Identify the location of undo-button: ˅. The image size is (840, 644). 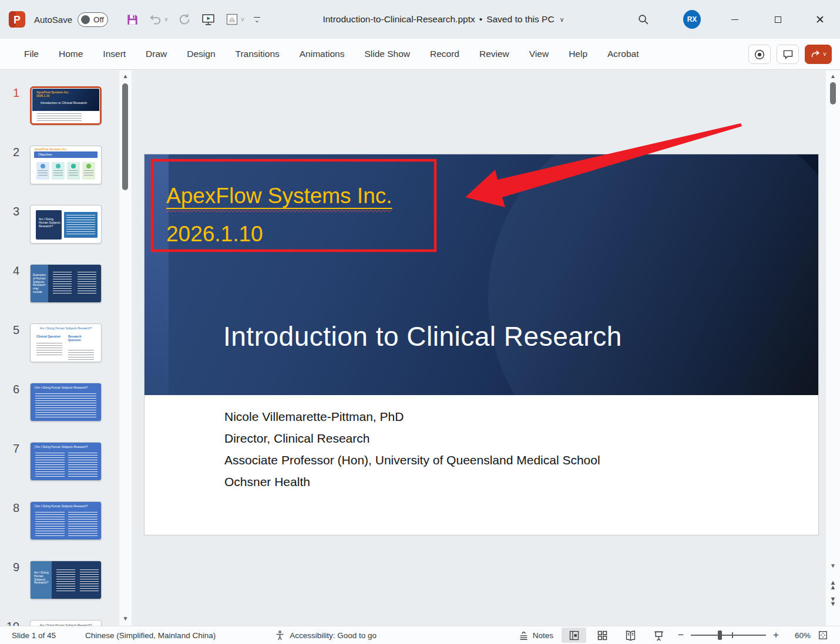
(159, 19).